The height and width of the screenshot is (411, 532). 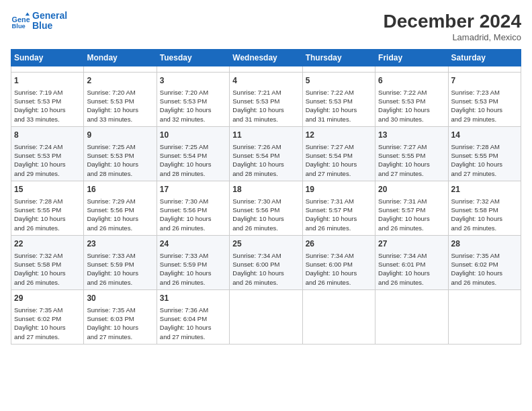 What do you see at coordinates (453, 21) in the screenshot?
I see `month-title: December 2024` at bounding box center [453, 21].